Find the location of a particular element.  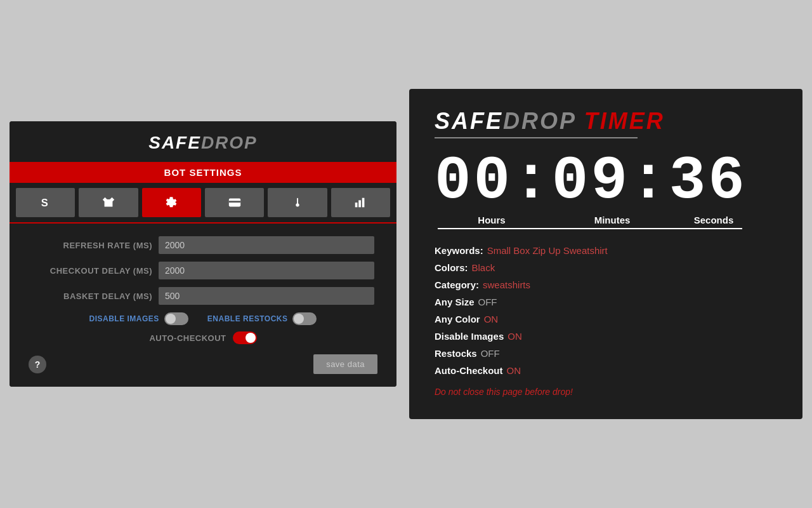

restocks-value: OFF is located at coordinates (490, 353).